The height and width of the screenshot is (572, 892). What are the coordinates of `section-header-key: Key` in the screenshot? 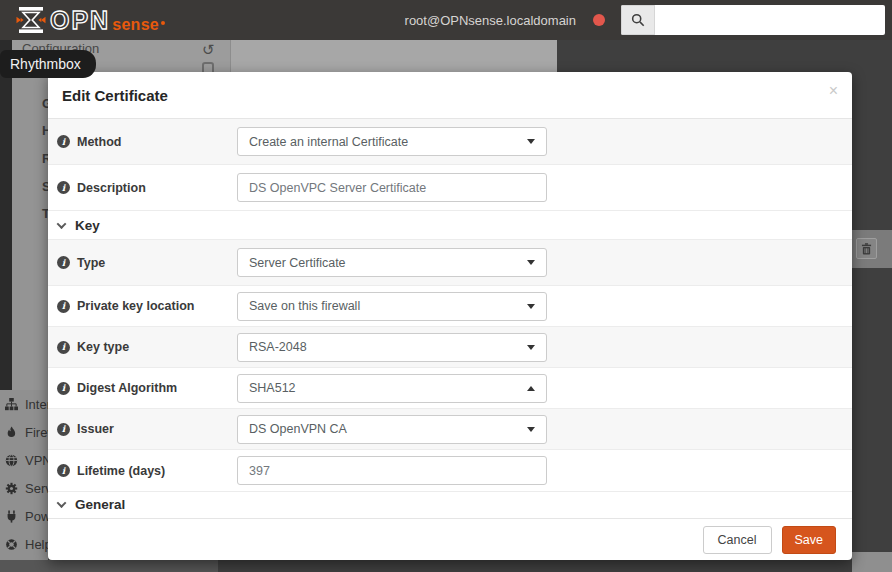 It's located at (450, 224).